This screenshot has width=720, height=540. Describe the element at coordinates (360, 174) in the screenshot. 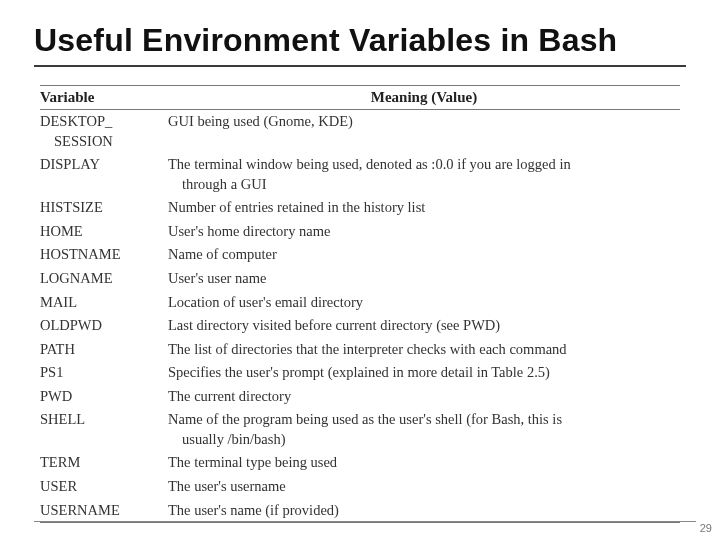

I see `table-row: DISPLAYThe terminal window being used, d…` at that location.